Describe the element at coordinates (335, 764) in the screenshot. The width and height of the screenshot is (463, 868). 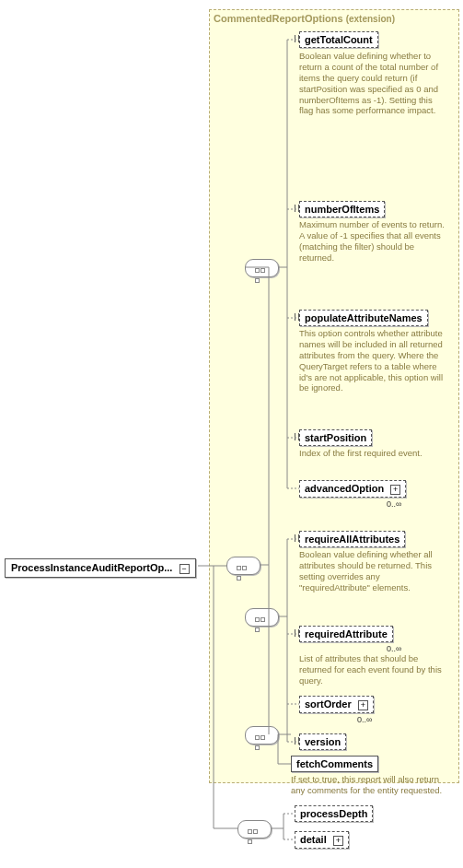
I see `el-fetchComments: fetchComments` at that location.